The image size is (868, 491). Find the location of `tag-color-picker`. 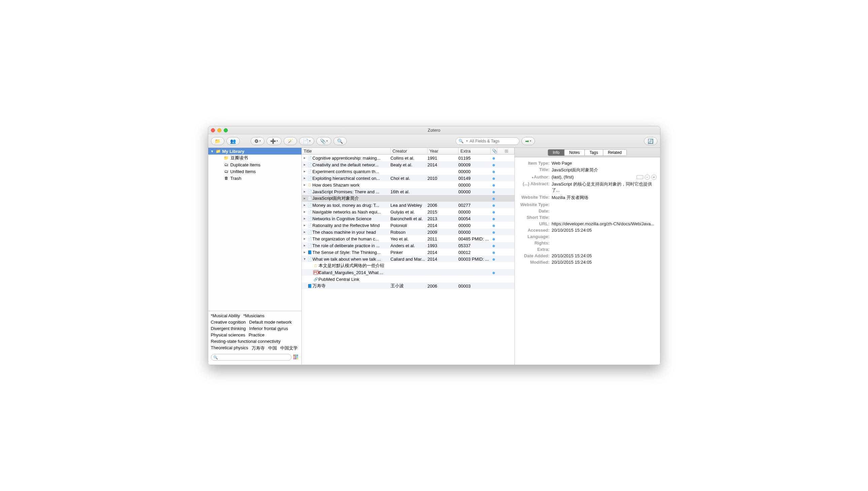

tag-color-picker is located at coordinates (296, 357).